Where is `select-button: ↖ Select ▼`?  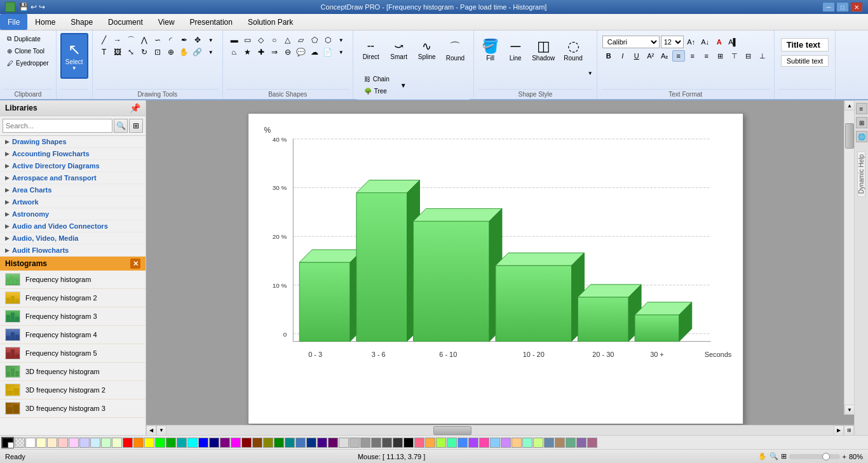 select-button: ↖ Select ▼ is located at coordinates (74, 56).